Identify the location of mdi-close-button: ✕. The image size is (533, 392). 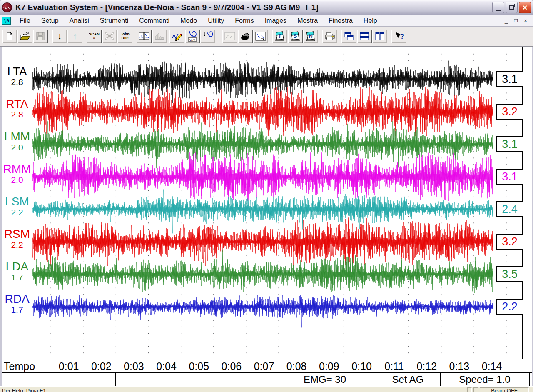
(526, 21).